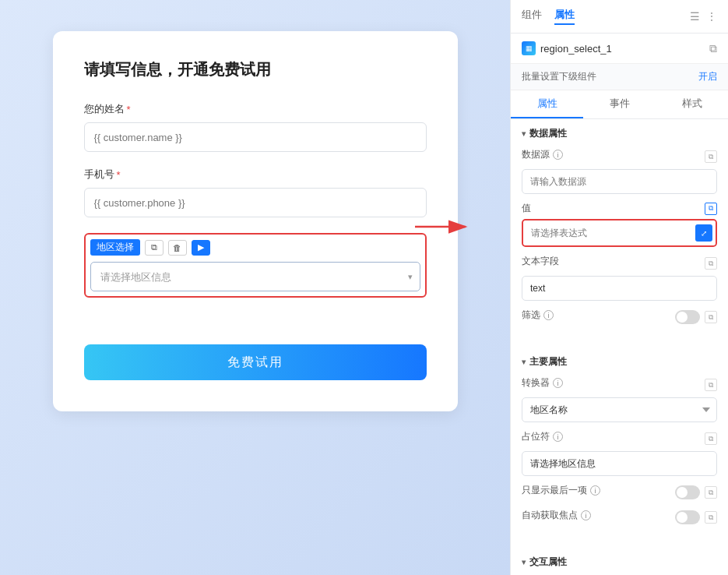  What do you see at coordinates (688, 317) in the screenshot?
I see `filter-toggle` at bounding box center [688, 317].